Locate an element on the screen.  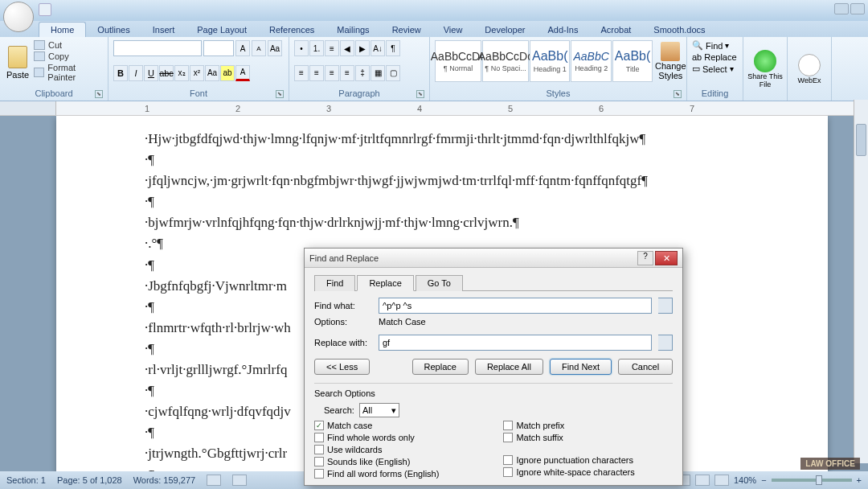
shading-button: ▦ is located at coordinates (378, 73).